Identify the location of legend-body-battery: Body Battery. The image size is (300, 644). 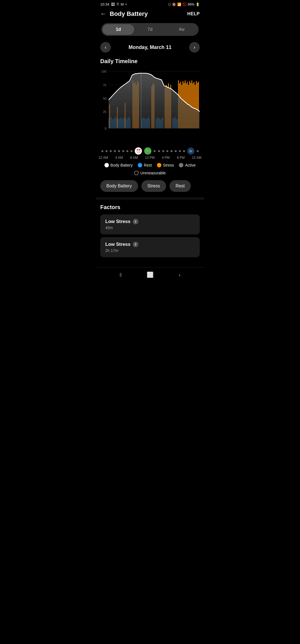
(119, 165).